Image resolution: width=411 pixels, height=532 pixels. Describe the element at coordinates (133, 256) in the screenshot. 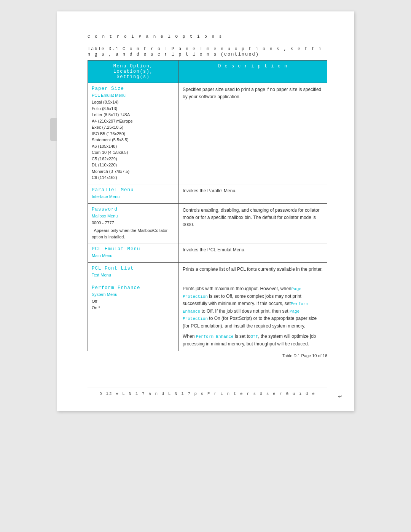

I see `sub-menu-pcl-emulat: Main Menu` at that location.